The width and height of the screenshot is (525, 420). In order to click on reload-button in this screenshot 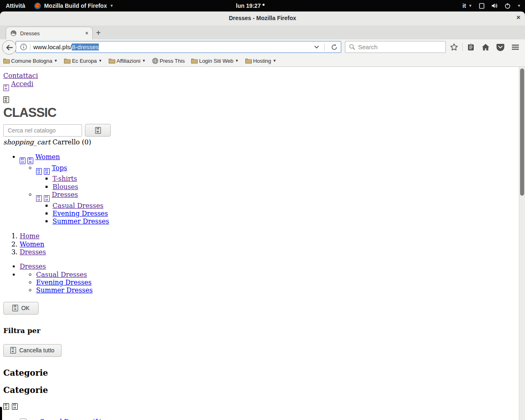, I will do `click(334, 47)`.